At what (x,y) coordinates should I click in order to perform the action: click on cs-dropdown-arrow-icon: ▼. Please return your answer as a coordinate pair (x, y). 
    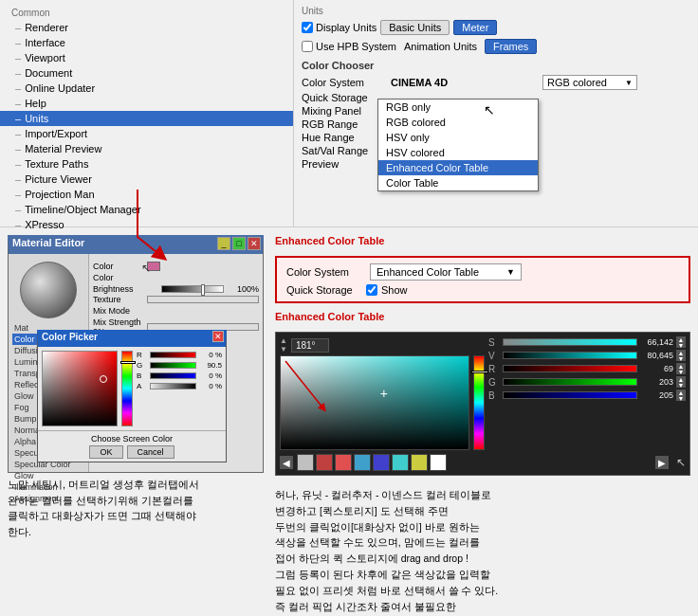
    Looking at the image, I should click on (510, 272).